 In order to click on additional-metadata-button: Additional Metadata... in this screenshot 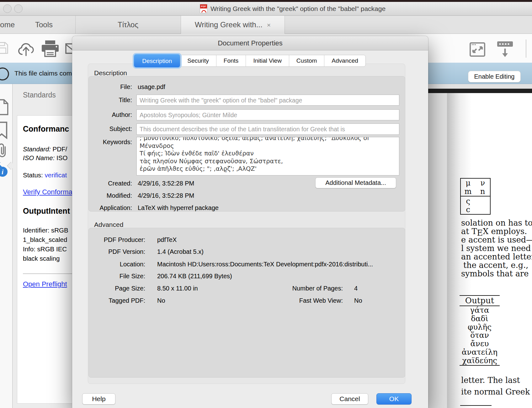, I will do `click(356, 183)`.